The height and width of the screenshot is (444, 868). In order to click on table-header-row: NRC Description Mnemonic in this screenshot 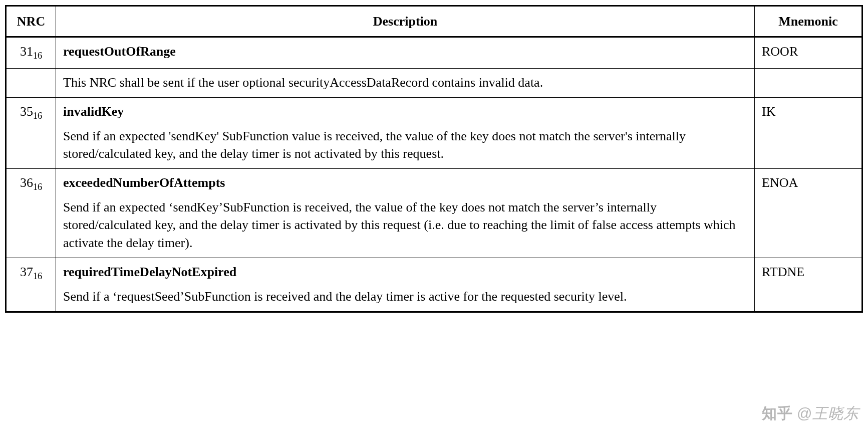, I will do `click(434, 22)`.